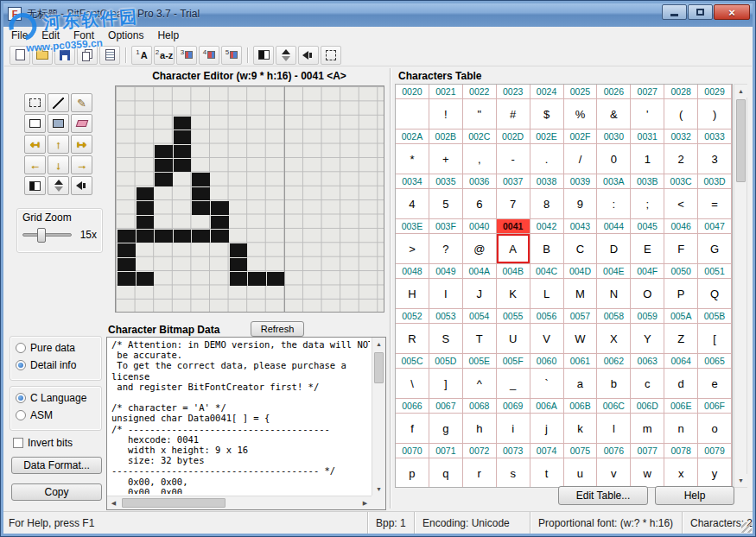 Image resolution: width=756 pixels, height=537 pixels. I want to click on char-cell-0025: %, so click(581, 114).